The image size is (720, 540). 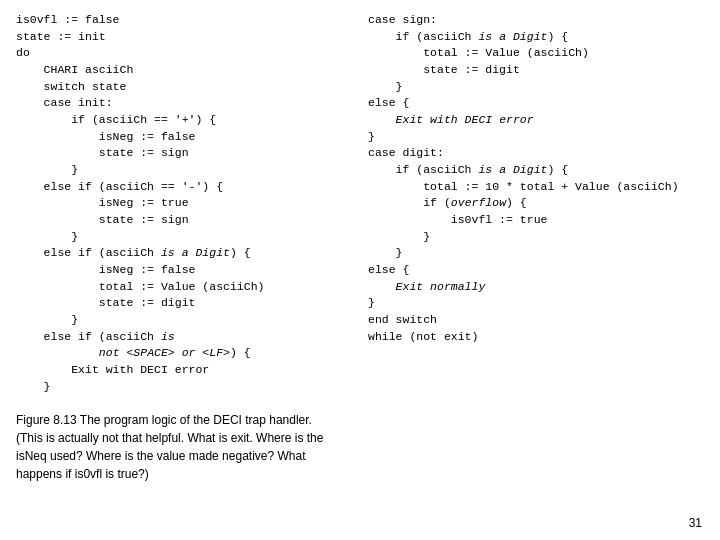 I want to click on code-line: end switch, so click(x=402, y=320).